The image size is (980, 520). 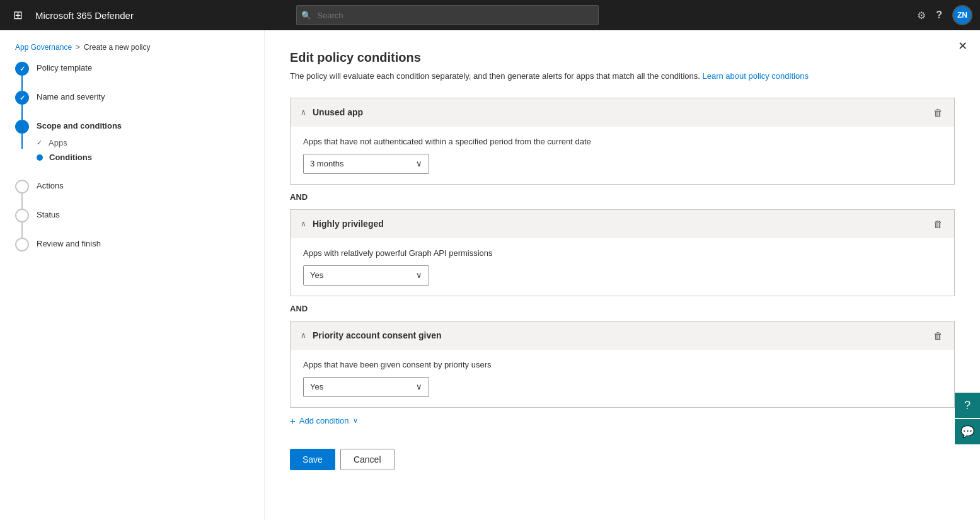 What do you see at coordinates (84, 15) in the screenshot?
I see `app-title: Microsoft 365 Defender` at bounding box center [84, 15].